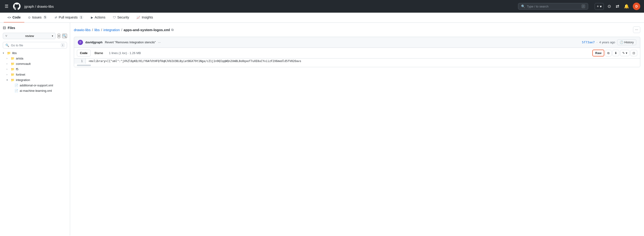 The height and width of the screenshot is (236, 644). I want to click on code-view: Code Blame 1 lines (1 loc) · 1.26 MB Raw…, so click(357, 58).